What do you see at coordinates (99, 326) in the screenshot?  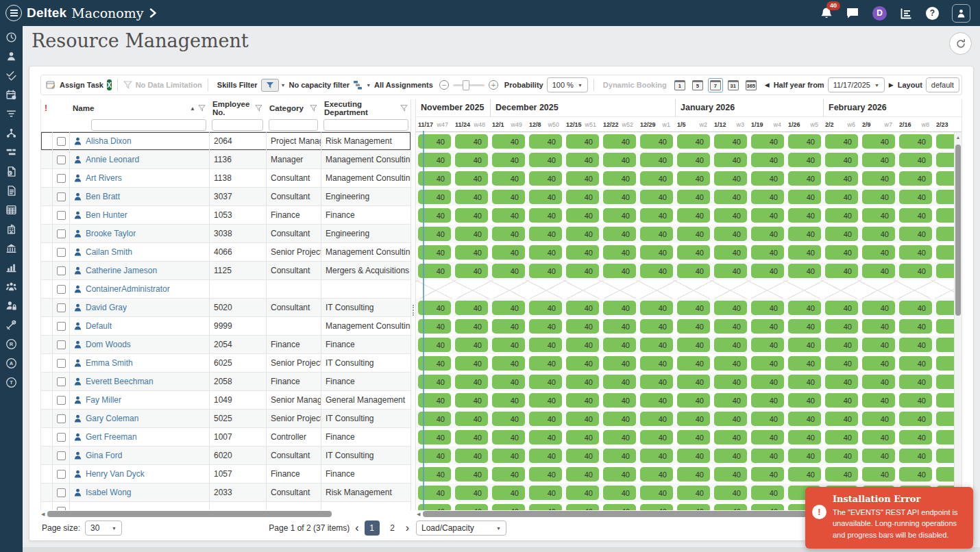 I see `employee-name-link: Default` at bounding box center [99, 326].